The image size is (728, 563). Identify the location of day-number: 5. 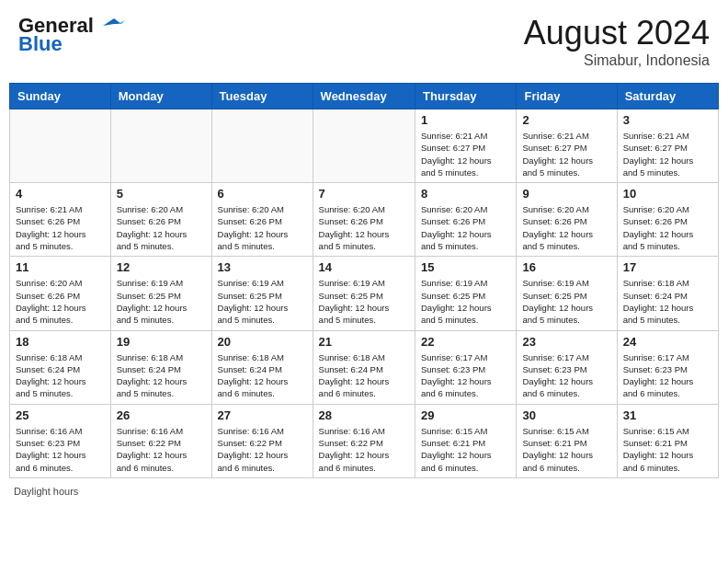
(162, 193).